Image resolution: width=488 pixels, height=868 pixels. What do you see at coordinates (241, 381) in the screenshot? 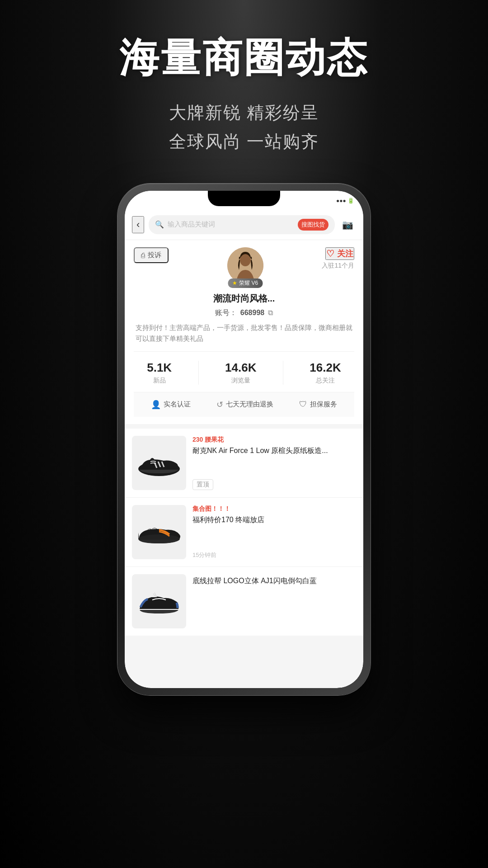
I see `stat-label-views: 浏览量` at bounding box center [241, 381].